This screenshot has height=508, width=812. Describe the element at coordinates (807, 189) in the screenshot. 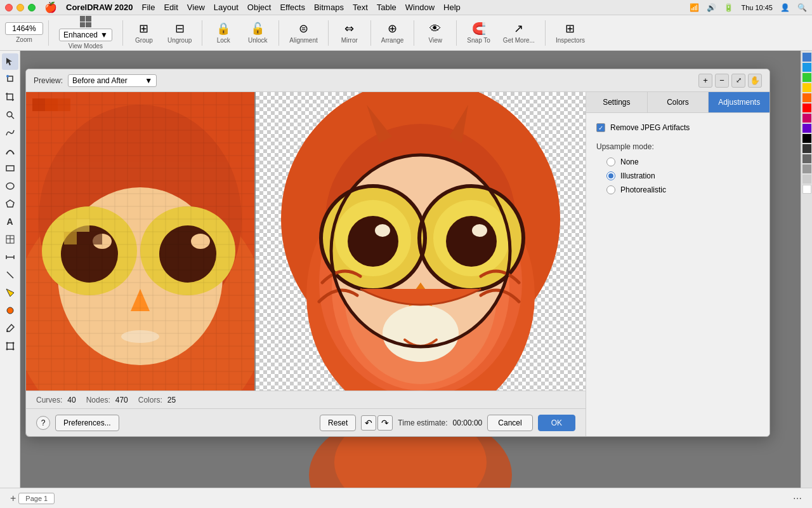

I see `color-swatch-white` at that location.